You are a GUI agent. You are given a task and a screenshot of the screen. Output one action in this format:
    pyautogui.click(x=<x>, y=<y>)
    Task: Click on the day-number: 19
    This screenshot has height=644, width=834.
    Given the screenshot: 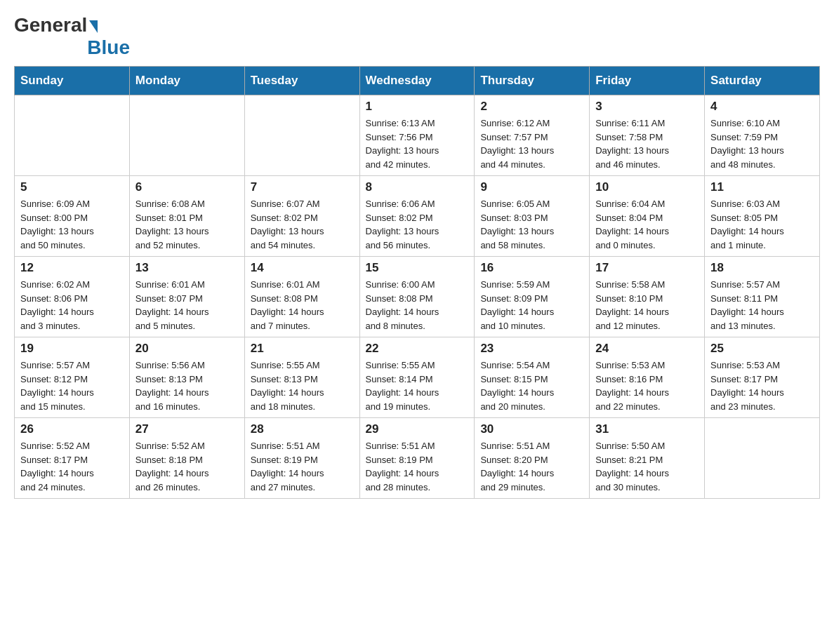 What is the action you would take?
    pyautogui.click(x=72, y=349)
    